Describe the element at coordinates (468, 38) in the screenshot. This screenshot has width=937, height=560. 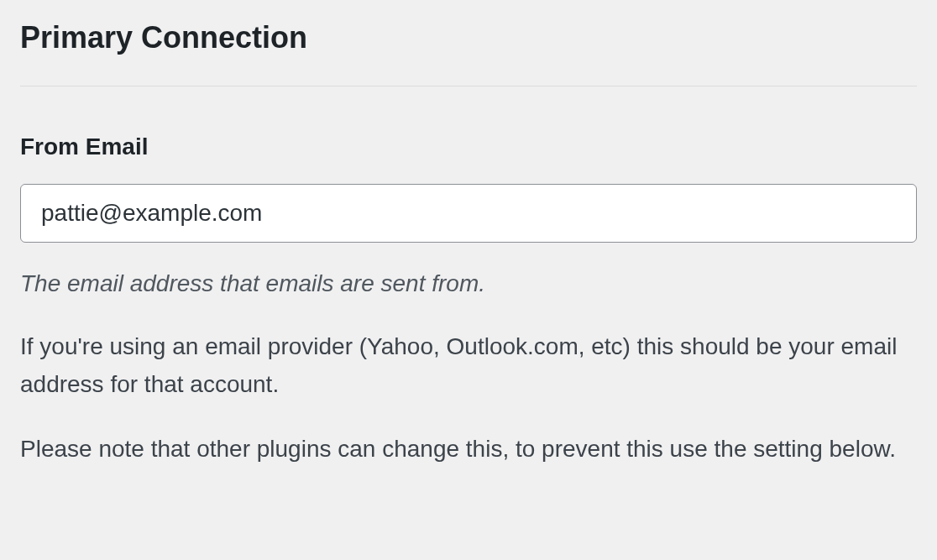
I see `section-title: Primary Connection` at that location.